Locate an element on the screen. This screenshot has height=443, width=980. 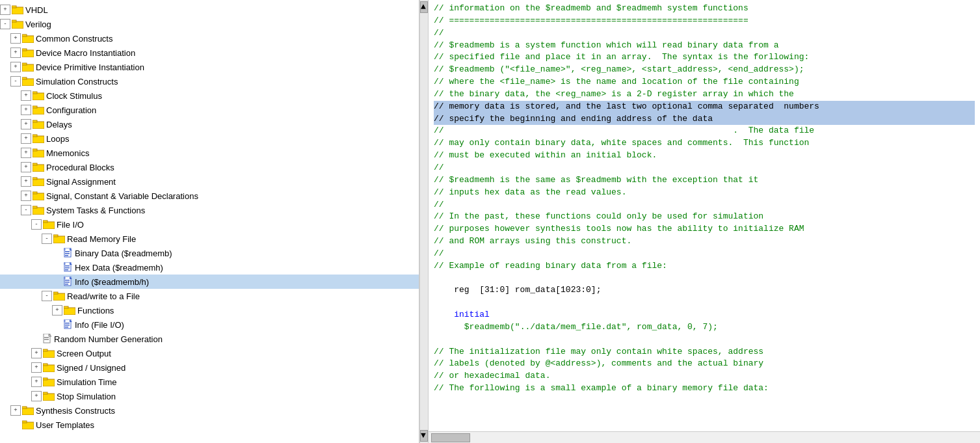
tree-label-synthesis-constructs: Synthesis Constructs is located at coordinates (75, 411).